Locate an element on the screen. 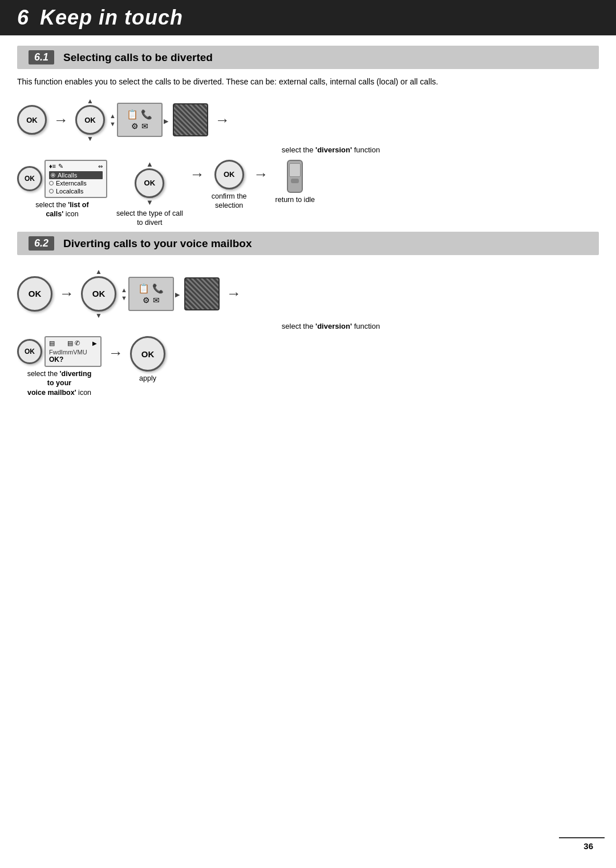 The width and height of the screenshot is (616, 868). dark-62-selected-screen is located at coordinates (202, 294).